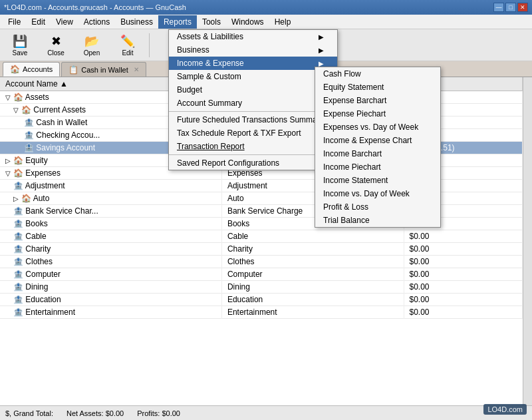 The image size is (532, 420). I want to click on table-row: 🏦 Bank Service Char... Bank Service Char…, so click(261, 212).